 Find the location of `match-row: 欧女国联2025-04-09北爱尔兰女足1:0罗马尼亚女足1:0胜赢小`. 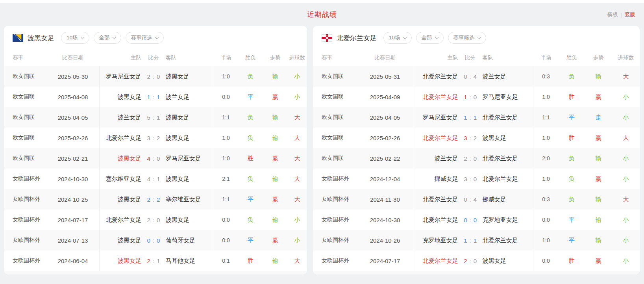

match-row: 欧女国联2025-04-09北爱尔兰女足1:0罗马尼亚女足1:0胜赢小 is located at coordinates (476, 97).